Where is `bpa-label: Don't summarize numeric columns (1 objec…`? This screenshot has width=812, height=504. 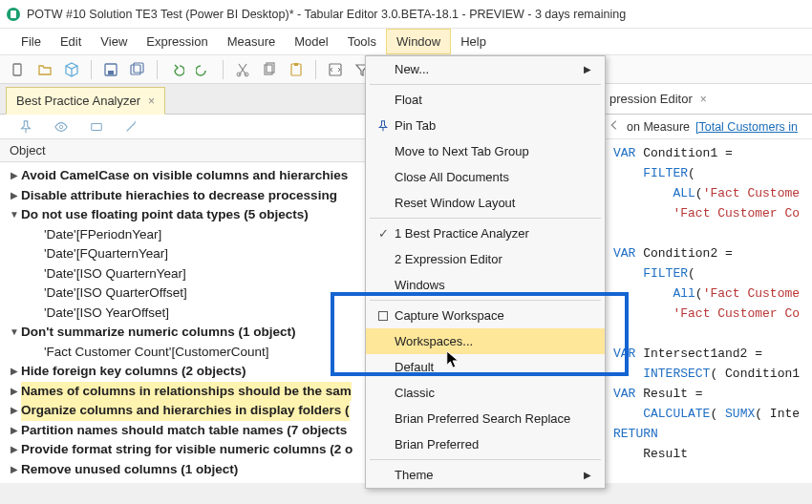
bpa-label: Don't summarize numeric columns (1 objec… is located at coordinates (159, 332).